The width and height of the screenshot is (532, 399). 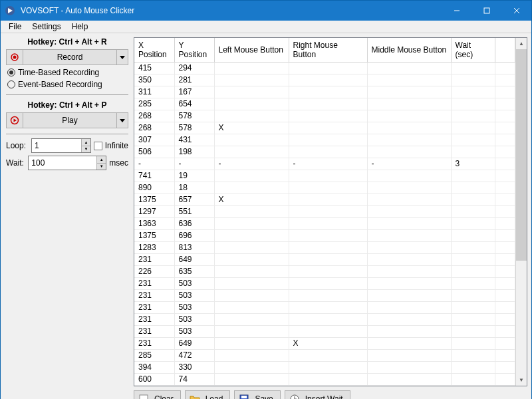 What do you see at coordinates (521, 211) in the screenshot?
I see `vertical-scrollbar: ▲ ▼` at bounding box center [521, 211].